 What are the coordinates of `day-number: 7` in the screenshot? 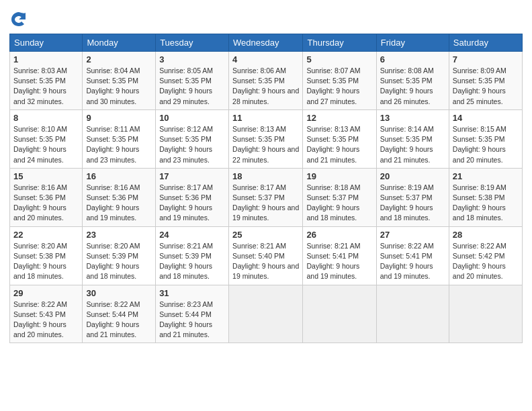 It's located at (486, 59).